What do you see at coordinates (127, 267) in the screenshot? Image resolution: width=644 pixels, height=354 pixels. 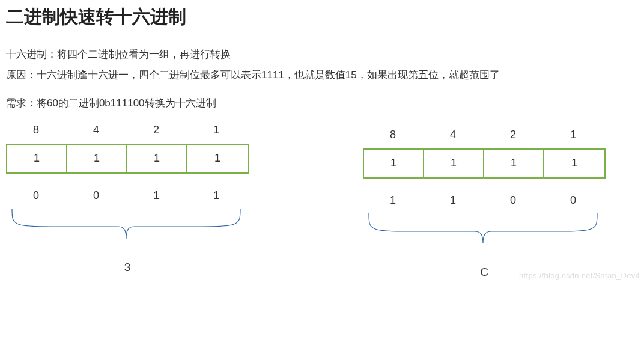 I see `hex-result: 3` at bounding box center [127, 267].